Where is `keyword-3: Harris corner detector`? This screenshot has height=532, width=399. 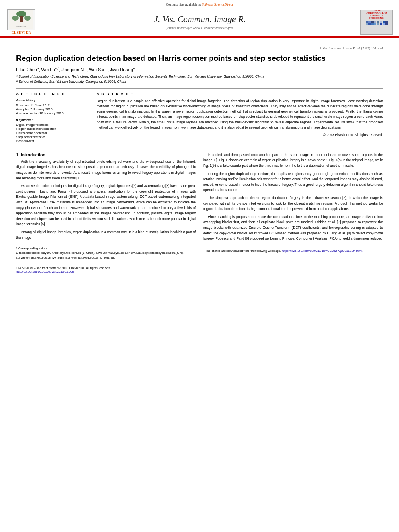 keyword-3: Harris corner detector is located at coordinates (50, 133).